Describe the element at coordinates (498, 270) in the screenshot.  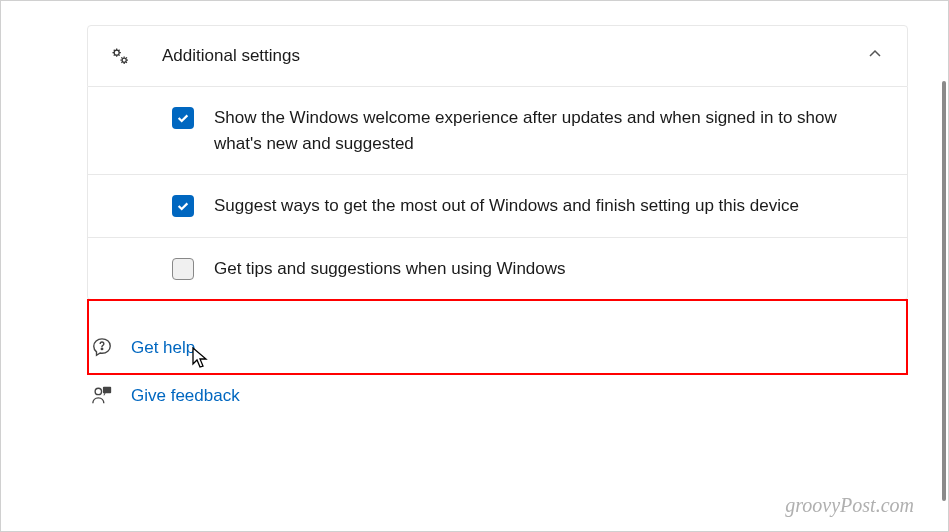
I see `option-row-tips: Get tips and suggestions when using Wind…` at that location.